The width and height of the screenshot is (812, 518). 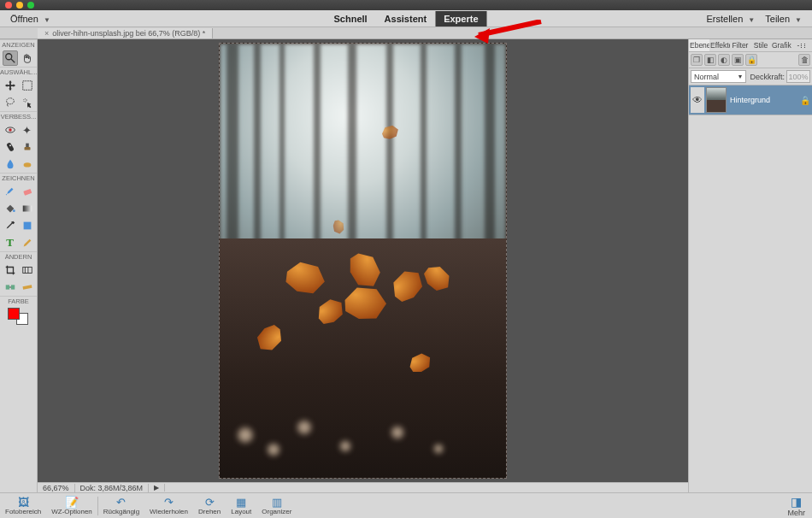 I want to click on quick-select-tool, so click(x=27, y=103).